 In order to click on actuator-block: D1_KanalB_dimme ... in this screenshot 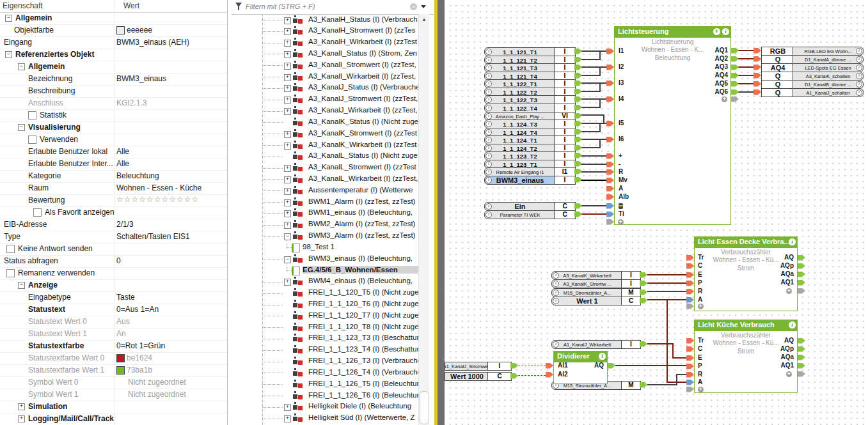, I will do `click(828, 84)`.